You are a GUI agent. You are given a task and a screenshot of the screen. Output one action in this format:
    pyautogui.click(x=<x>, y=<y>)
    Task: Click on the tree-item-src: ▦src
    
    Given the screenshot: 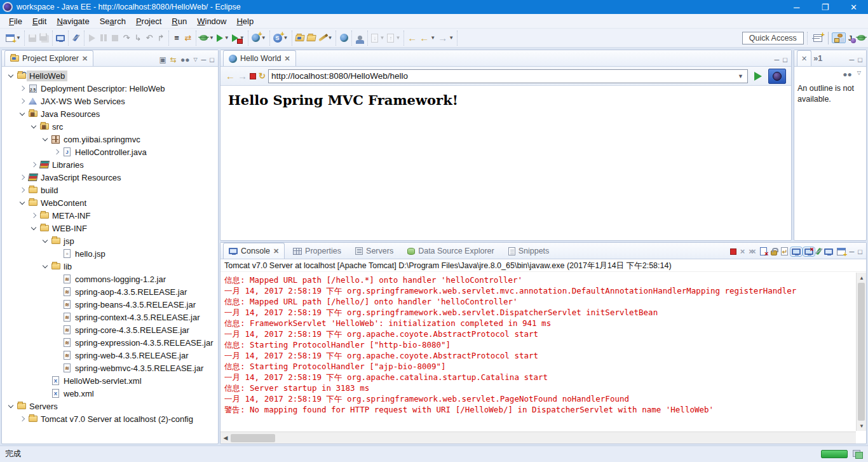 What is the action you would take?
    pyautogui.click(x=110, y=126)
    